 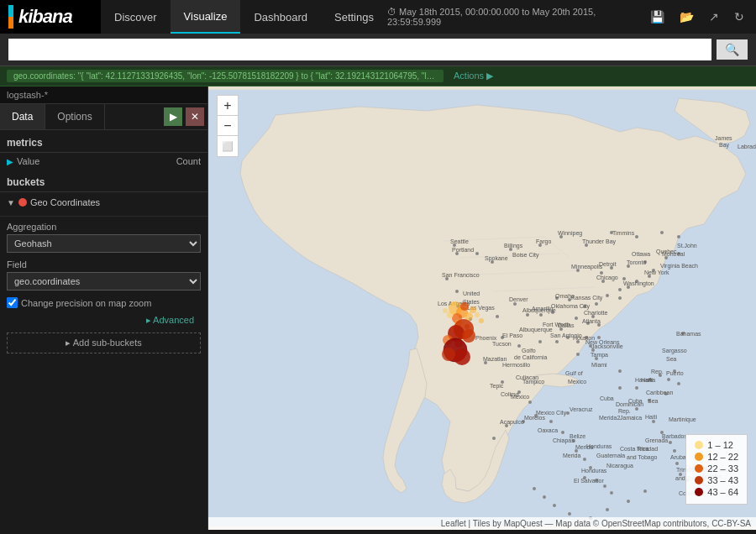 What do you see at coordinates (657, 17) in the screenshot?
I see `save-icon: 💾` at bounding box center [657, 17].